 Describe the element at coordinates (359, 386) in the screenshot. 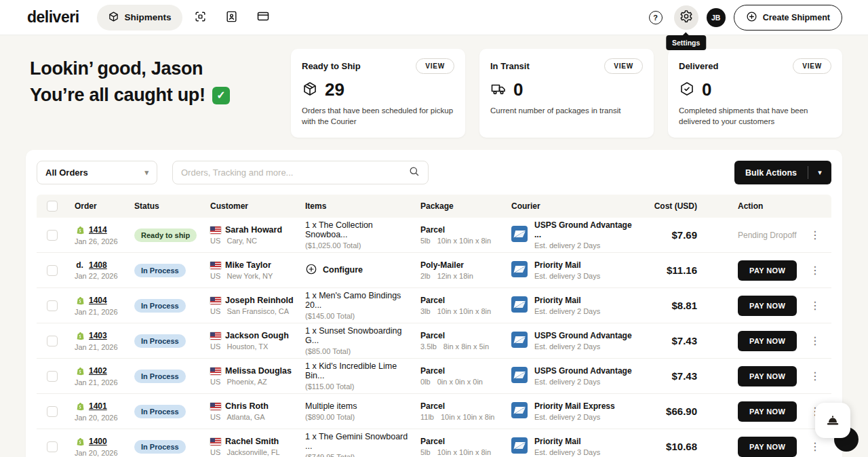

I see `item-total: ($115.00 Total)` at that location.